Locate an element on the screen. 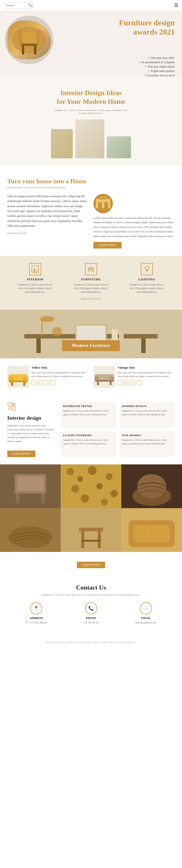 This screenshot has width=182, height=868. hero-section: Furniture design awards 2021 Duis aute i… is located at coordinates (91, 44).